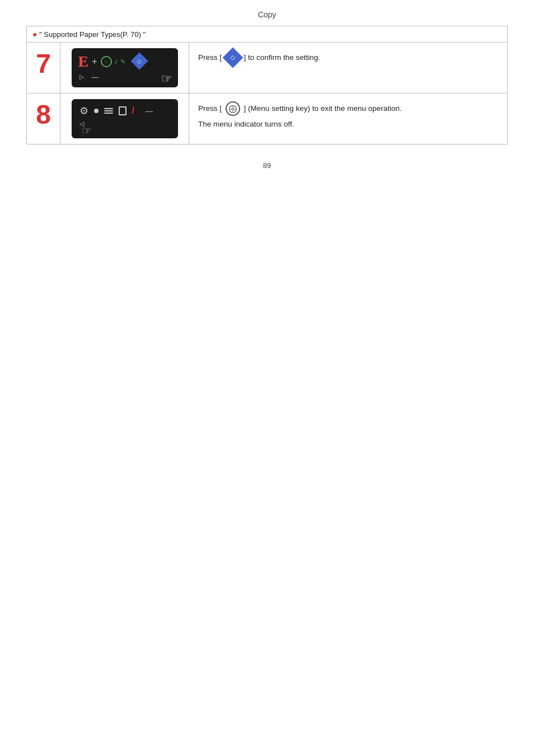 The width and height of the screenshot is (534, 756). Describe the element at coordinates (125, 68) in the screenshot. I see `step-7-device-image: E + ○ / ✎ ◇ ▷ — ☞` at that location.